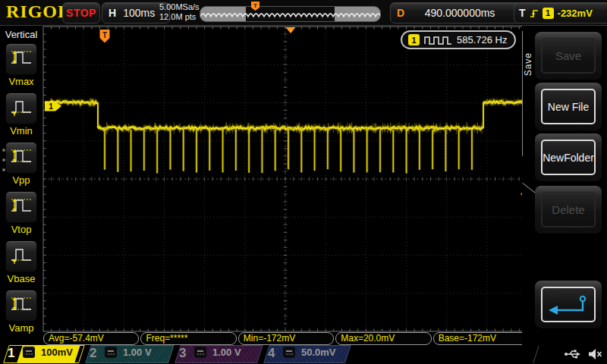 The width and height of the screenshot is (607, 364). Describe the element at coordinates (573, 354) in the screenshot. I see `usb-icon` at that location.